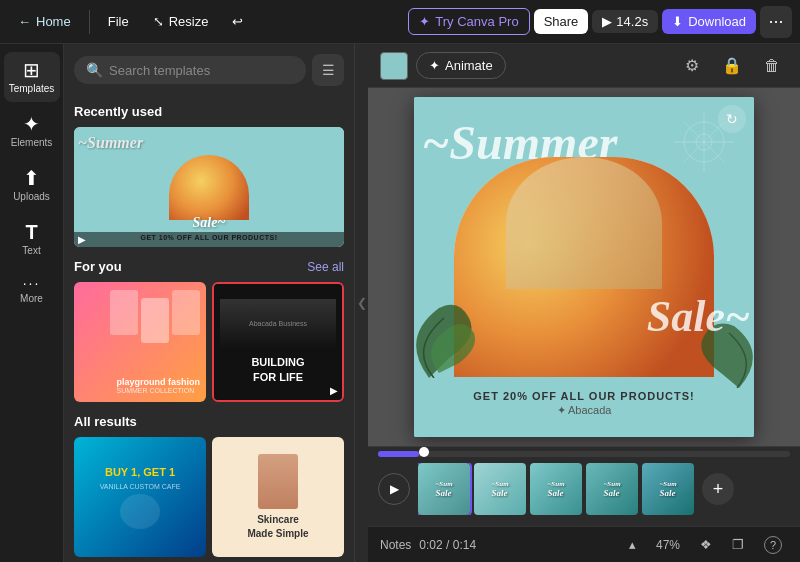 The height and width of the screenshot is (562, 800). I want to click on for-you-title: For you, so click(98, 266).